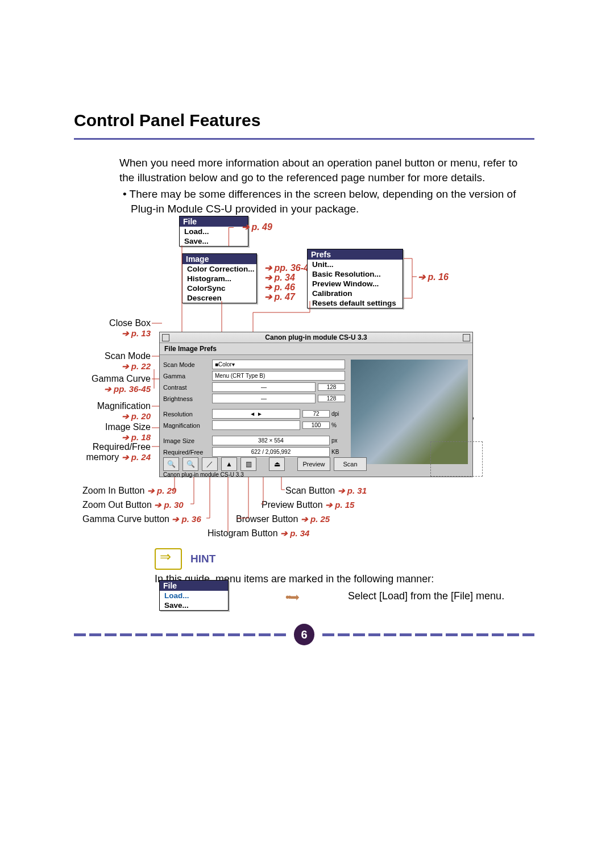 This screenshot has width=614, height=868. Describe the element at coordinates (142, 519) in the screenshot. I see `lbl-gammabtn: Gamma Curve button ➔ p. 36` at that location.